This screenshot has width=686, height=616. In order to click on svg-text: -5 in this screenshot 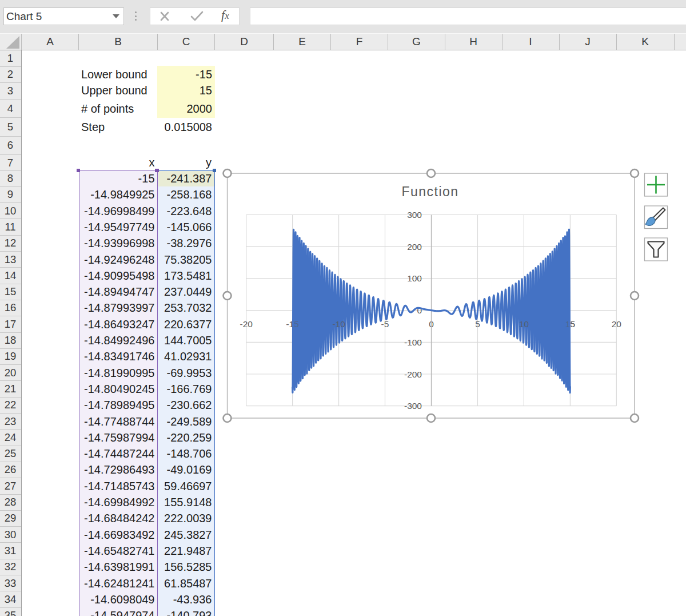, I will do `click(385, 324)`.